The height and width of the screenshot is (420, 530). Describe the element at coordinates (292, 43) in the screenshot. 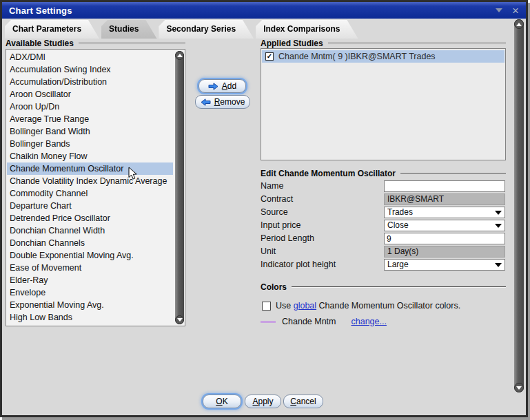

I see `applied-studies-title: Applied Studies` at that location.